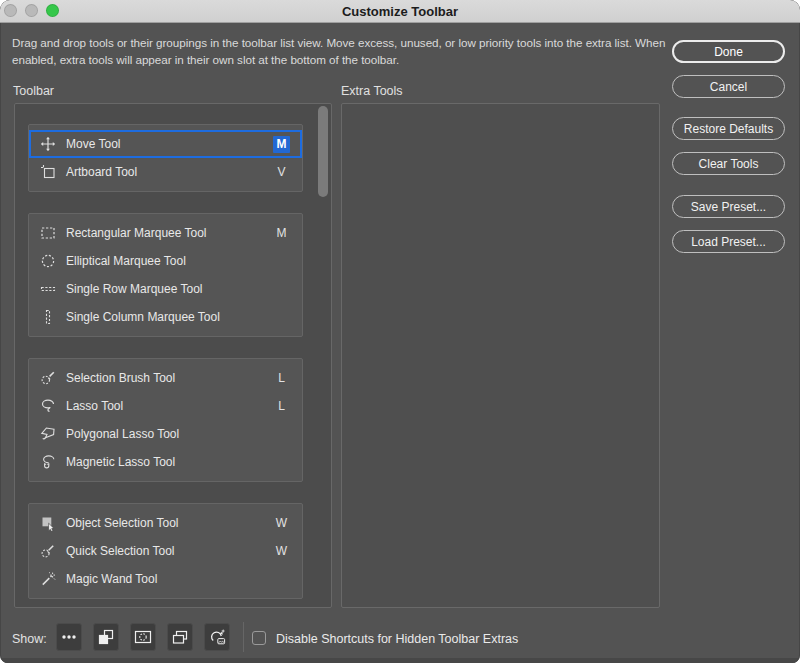  I want to click on ellipsis-icon, so click(69, 637).